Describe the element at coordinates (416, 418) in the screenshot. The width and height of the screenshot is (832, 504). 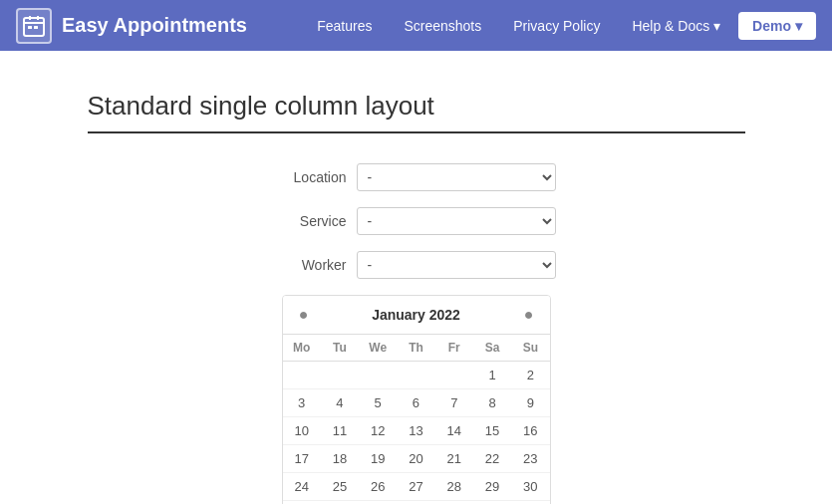
I see `calendar-grid: Mo Tu We Th Fr Sa Su 1234567891011121314…` at that location.